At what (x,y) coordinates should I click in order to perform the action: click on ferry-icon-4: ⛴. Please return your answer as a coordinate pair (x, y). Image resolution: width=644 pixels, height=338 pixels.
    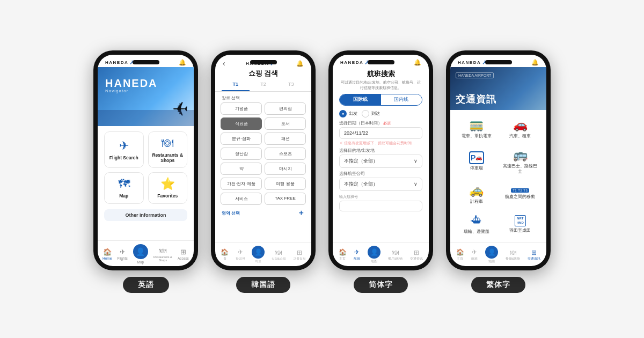
    Looking at the image, I should click on (477, 221).